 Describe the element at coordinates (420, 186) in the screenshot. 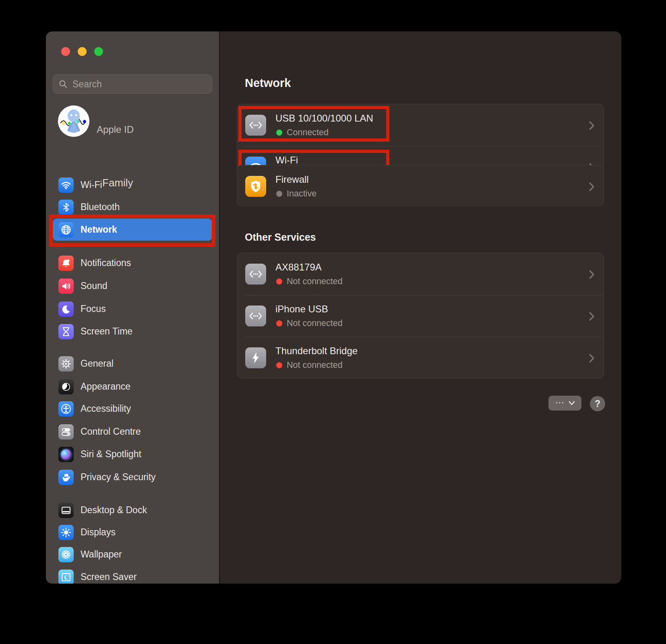

I see `service-row-firewall: Firewall Inactive` at that location.